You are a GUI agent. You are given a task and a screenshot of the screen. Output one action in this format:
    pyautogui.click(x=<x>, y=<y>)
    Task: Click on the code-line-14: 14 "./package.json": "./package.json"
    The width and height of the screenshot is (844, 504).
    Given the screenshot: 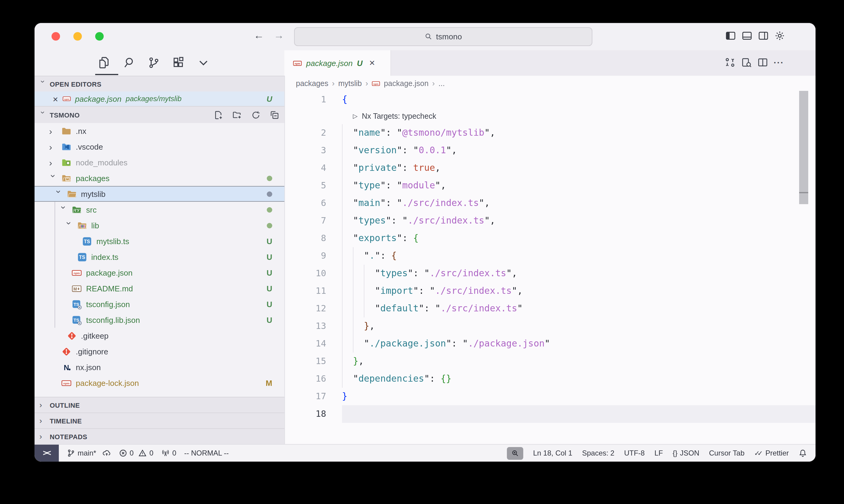 What is the action you would take?
    pyautogui.click(x=550, y=344)
    